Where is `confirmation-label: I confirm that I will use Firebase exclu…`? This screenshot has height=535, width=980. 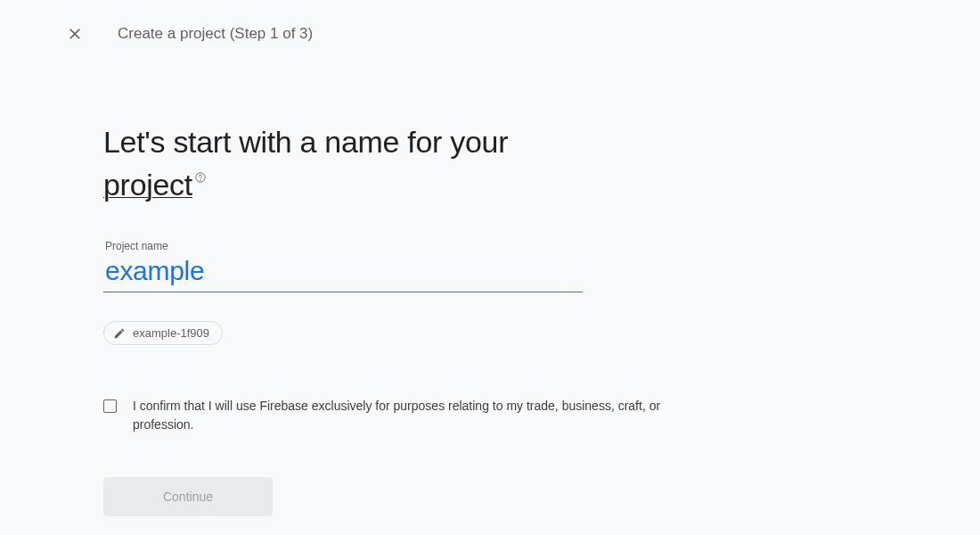 confirmation-label: I confirm that I will use Firebase exclu… is located at coordinates (403, 416).